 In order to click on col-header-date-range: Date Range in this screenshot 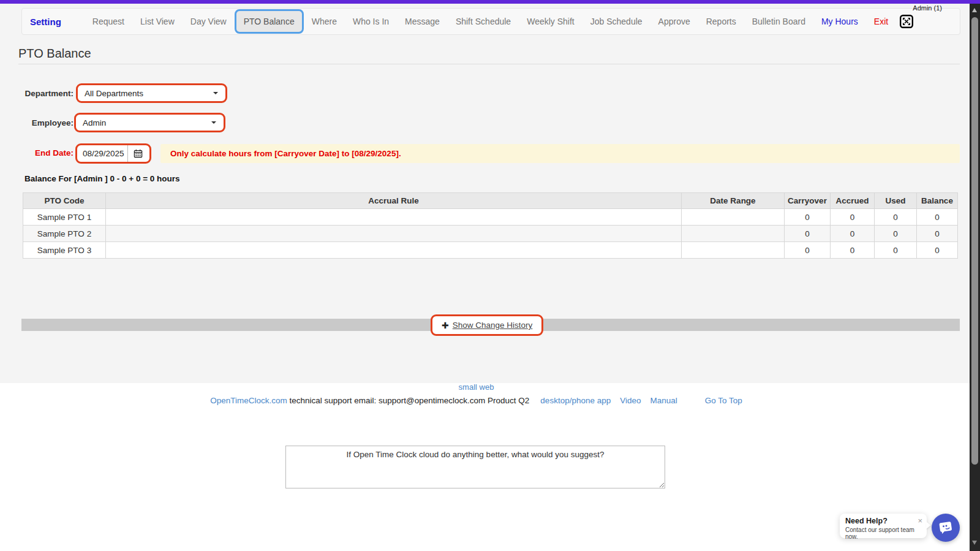, I will do `click(733, 201)`.